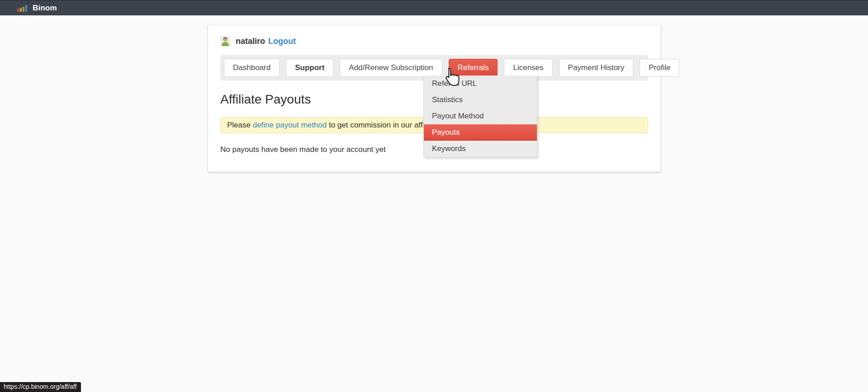 The width and height of the screenshot is (868, 392). What do you see at coordinates (480, 149) in the screenshot?
I see `menu-item-keywords: Keywords` at bounding box center [480, 149].